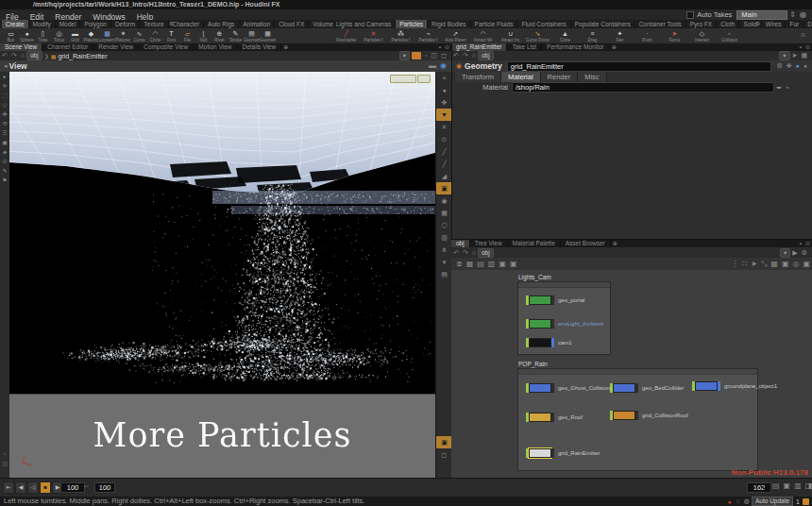 Image resolution: width=812 pixels, height=506 pixels. I want to click on info-icon: ●, so click(805, 66).